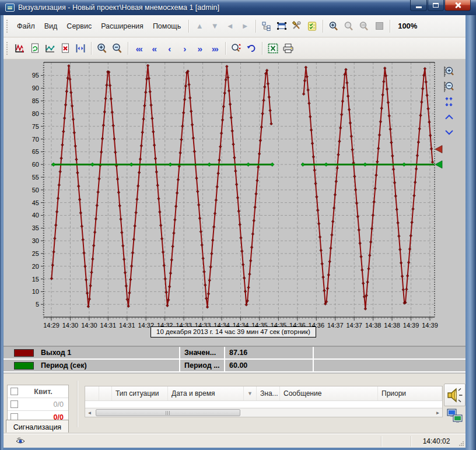  What do you see at coordinates (236, 48) in the screenshot?
I see `reset-zoom-button` at bounding box center [236, 48].